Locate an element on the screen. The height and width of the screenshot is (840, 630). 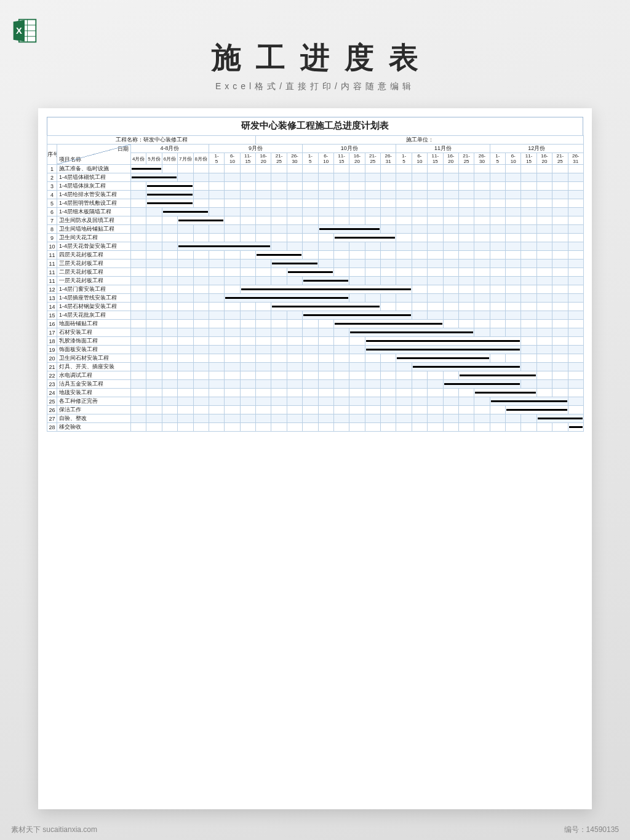
col-diagonal: 日期项目名称 is located at coordinates (94, 155).